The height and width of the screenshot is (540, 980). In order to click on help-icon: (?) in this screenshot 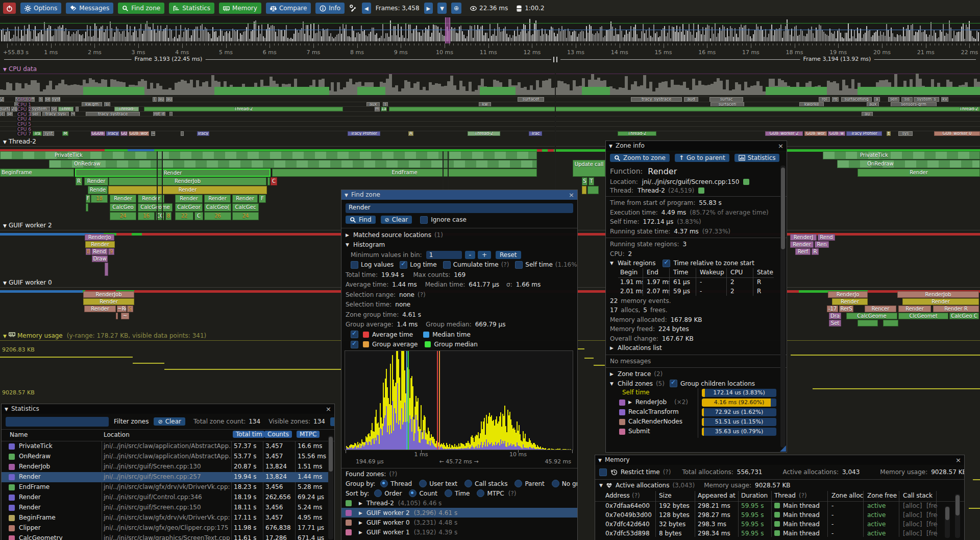, I will do `click(512, 494)`.